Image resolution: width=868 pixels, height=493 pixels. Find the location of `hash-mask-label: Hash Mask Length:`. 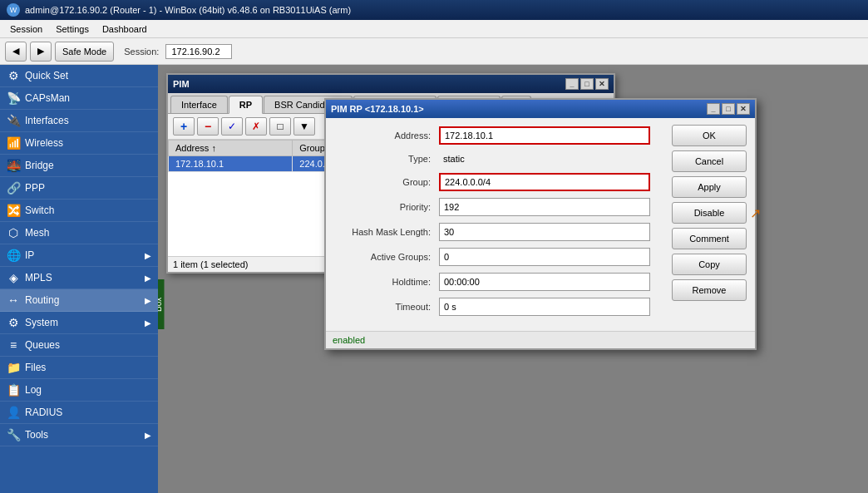

hash-mask-label: Hash Mask Length: is located at coordinates (389, 232).